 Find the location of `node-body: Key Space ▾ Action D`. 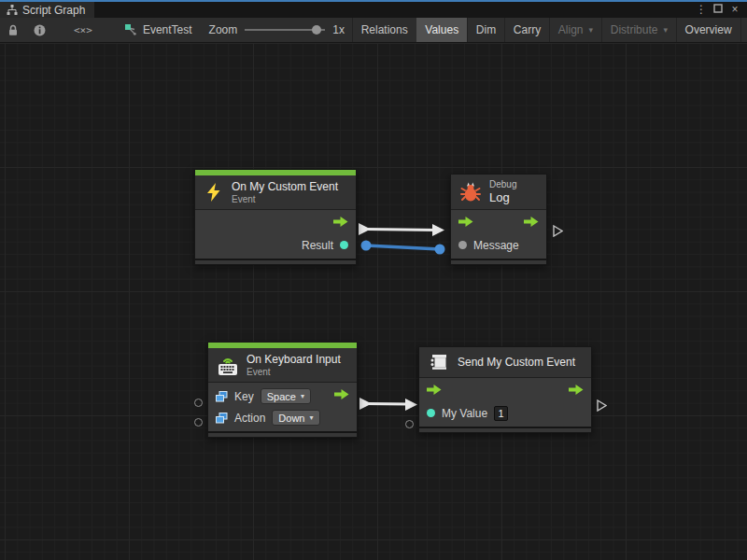

node-body: Key Space ▾ Action D is located at coordinates (282, 407).